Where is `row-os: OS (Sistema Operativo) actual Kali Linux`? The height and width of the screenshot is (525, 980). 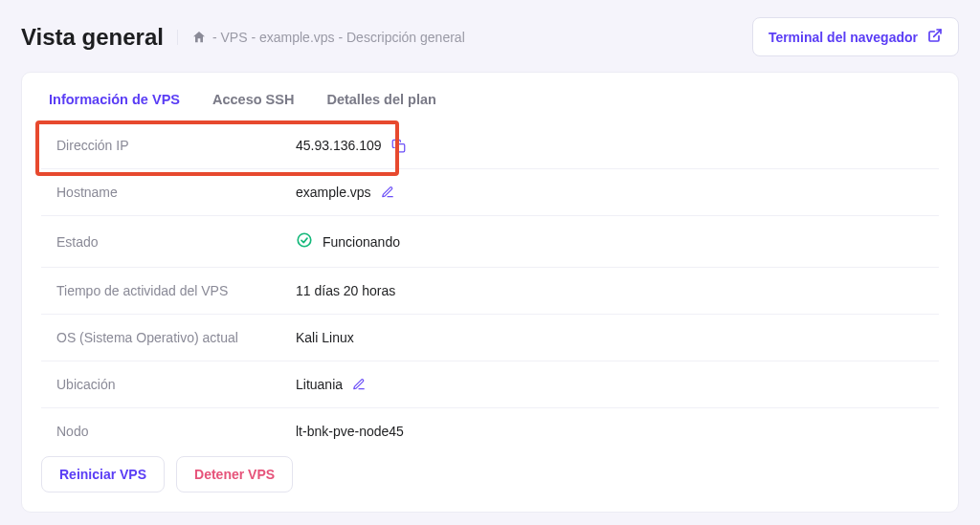 row-os: OS (Sistema Operativo) actual Kali Linux is located at coordinates (490, 339).